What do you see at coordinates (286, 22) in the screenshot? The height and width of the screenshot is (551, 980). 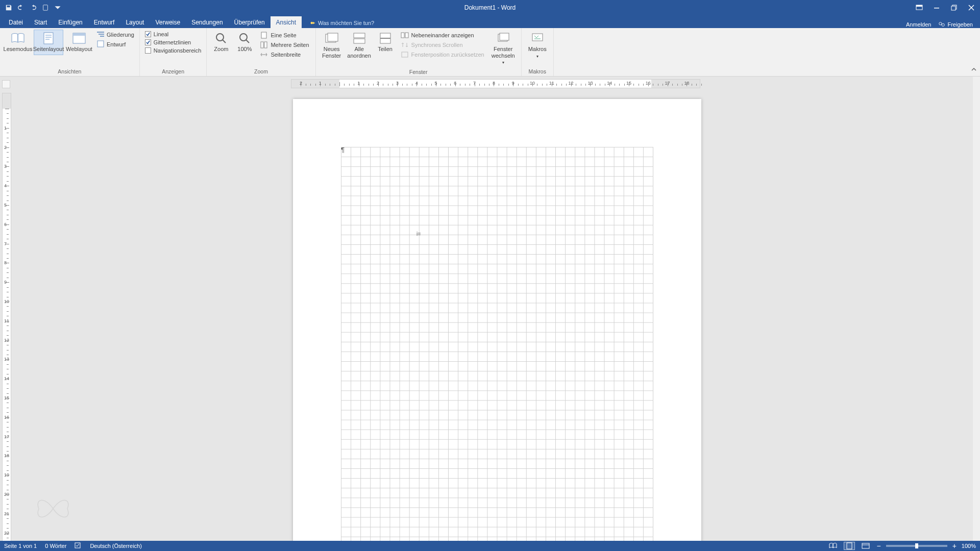 I see `tab-view: Ansicht` at bounding box center [286, 22].